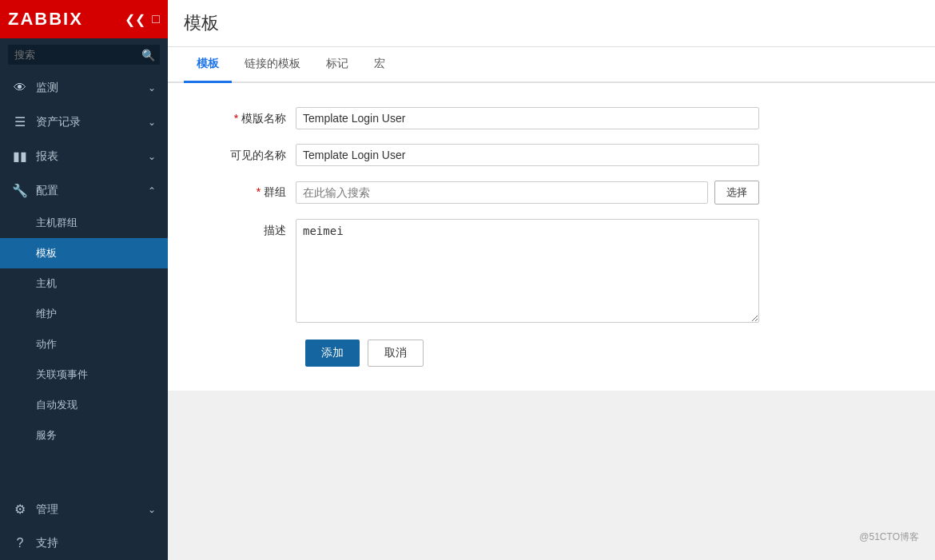 The image size is (935, 560). Describe the element at coordinates (261, 192) in the screenshot. I see `group-required-star: *` at that location.